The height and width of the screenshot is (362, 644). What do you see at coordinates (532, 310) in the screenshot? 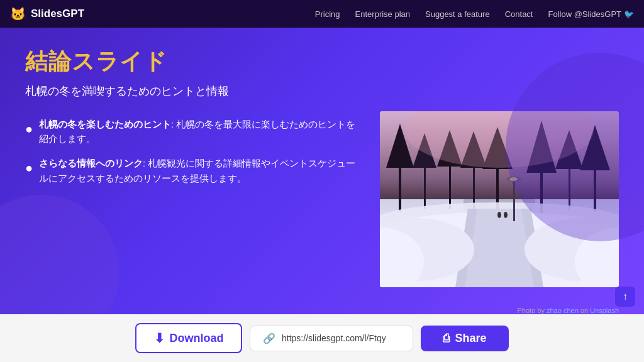
I see `photo-credit-prefix: Photo by` at bounding box center [532, 310].